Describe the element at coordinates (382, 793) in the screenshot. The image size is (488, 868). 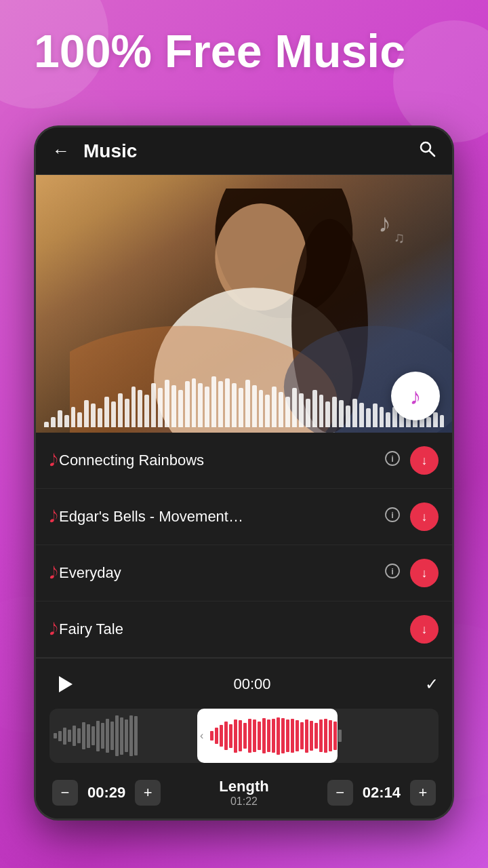
I see `end-time-value: 02:14` at that location.